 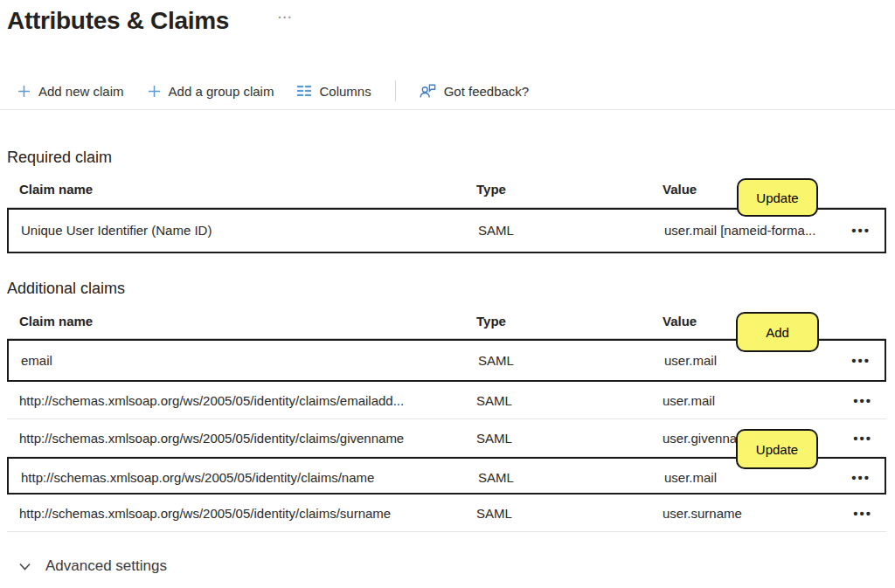 What do you see at coordinates (778, 197) in the screenshot?
I see `annotation-callout-update-required: Update` at bounding box center [778, 197].